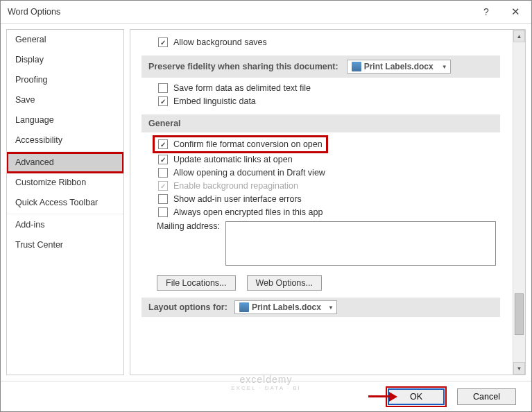 This screenshot has height=412, width=532. Describe the element at coordinates (329, 186) in the screenshot. I see `option-row-enable-repagination: Enable background repagination` at that location.